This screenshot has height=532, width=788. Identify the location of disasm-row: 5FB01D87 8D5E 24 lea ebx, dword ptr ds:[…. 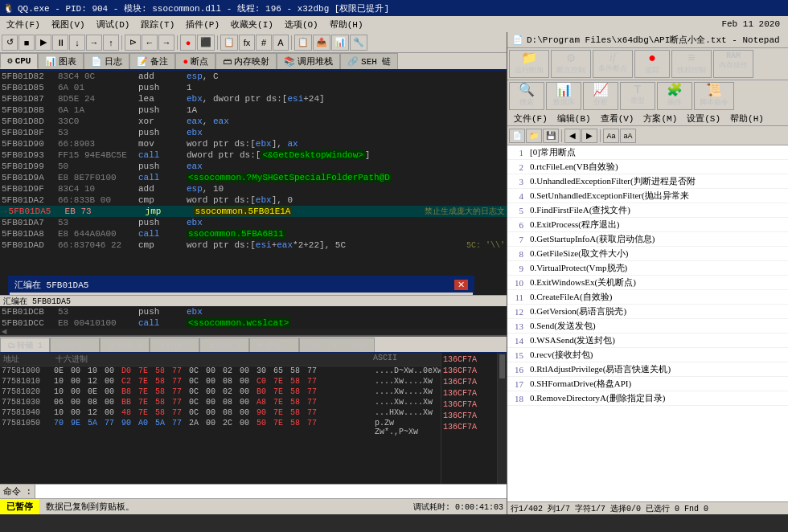
(253, 99).